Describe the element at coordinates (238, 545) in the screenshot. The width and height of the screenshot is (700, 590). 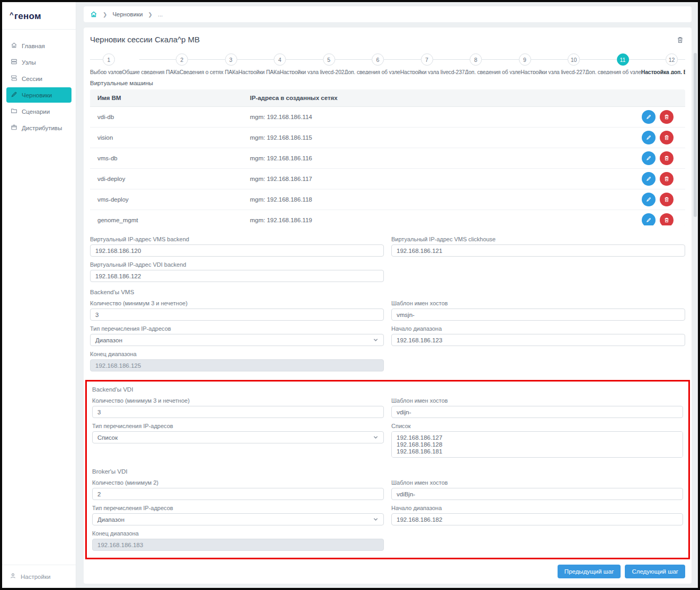
I see `broker-range-end-input` at that location.